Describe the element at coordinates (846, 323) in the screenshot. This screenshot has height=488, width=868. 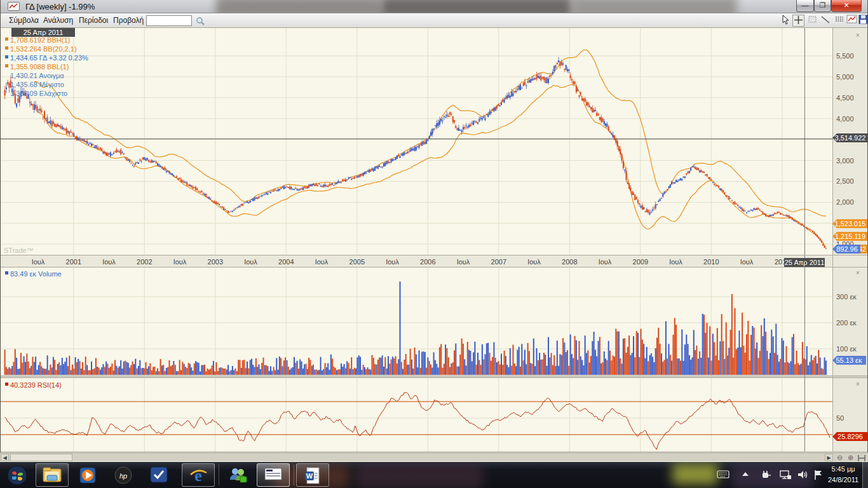
I see `volume-axis-tick: 200 εκ` at that location.